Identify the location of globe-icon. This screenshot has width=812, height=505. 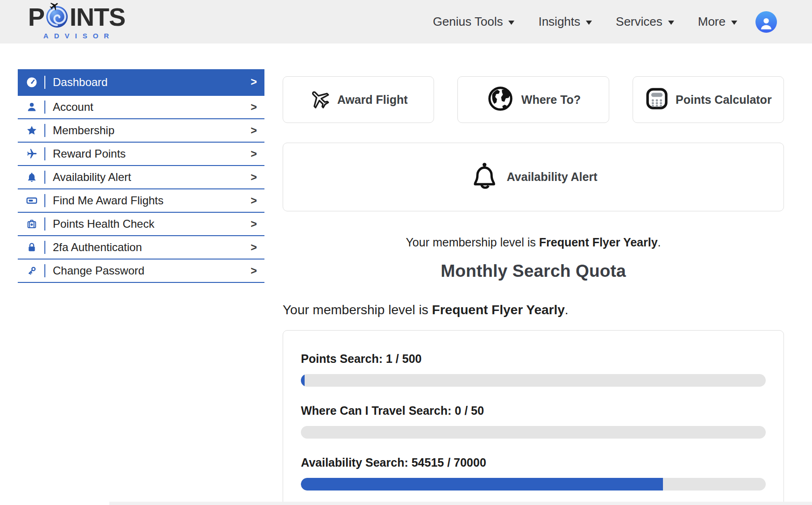
(500, 100).